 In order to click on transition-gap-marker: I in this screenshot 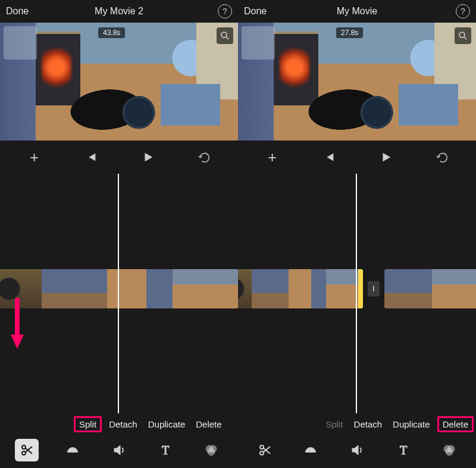, I will do `click(374, 289)`.